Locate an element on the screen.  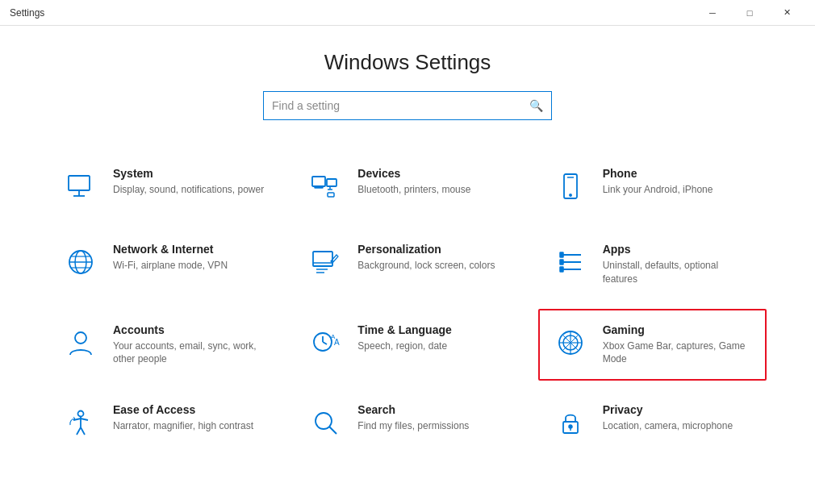
close-button: ✕ is located at coordinates (787, 13).